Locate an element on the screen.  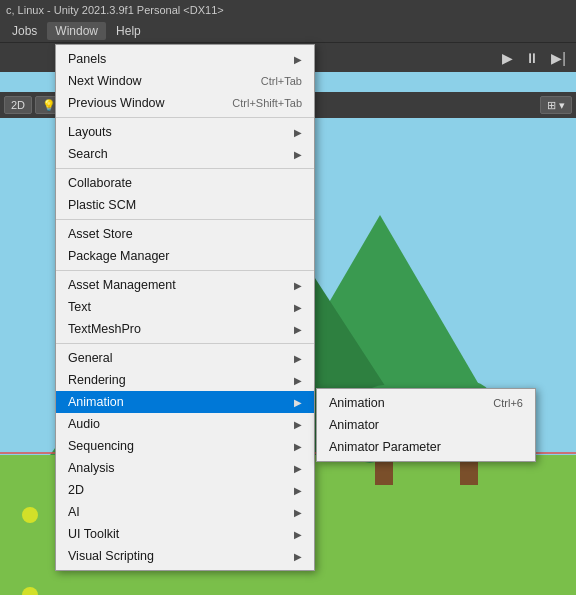
menu-item-audio: Audio ▶ is located at coordinates (185, 424).